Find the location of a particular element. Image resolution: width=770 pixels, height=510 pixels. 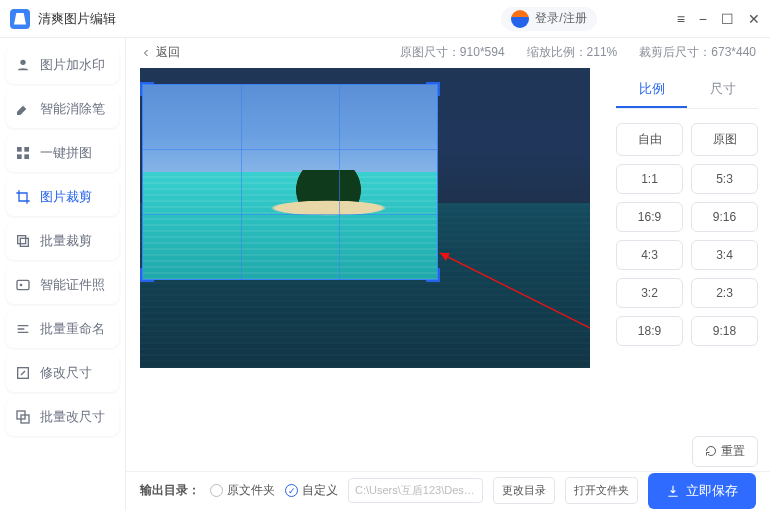

back-label: 返回 is located at coordinates (168, 52).